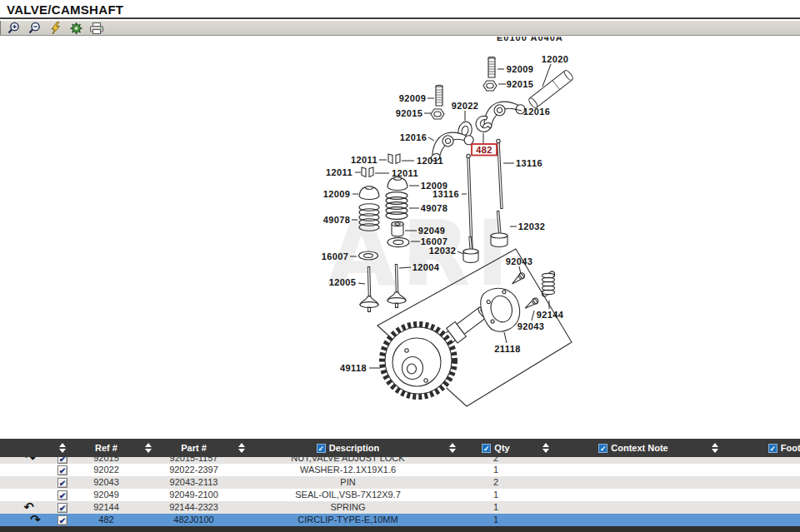 The height and width of the screenshot is (532, 800). Describe the element at coordinates (496, 448) in the screenshot. I see `column-qty: ✓Qty` at that location.